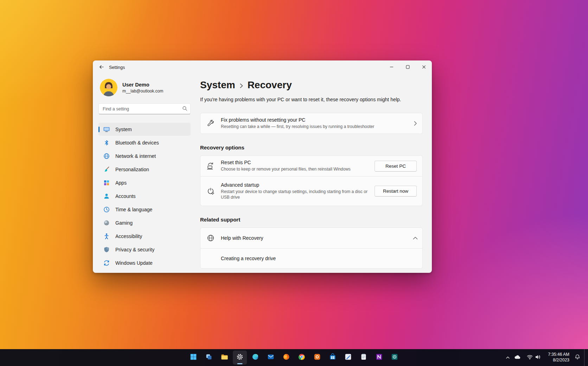 The image size is (588, 366). What do you see at coordinates (396, 166) in the screenshot?
I see `reset-pc-button: Reset PC` at bounding box center [396, 166].